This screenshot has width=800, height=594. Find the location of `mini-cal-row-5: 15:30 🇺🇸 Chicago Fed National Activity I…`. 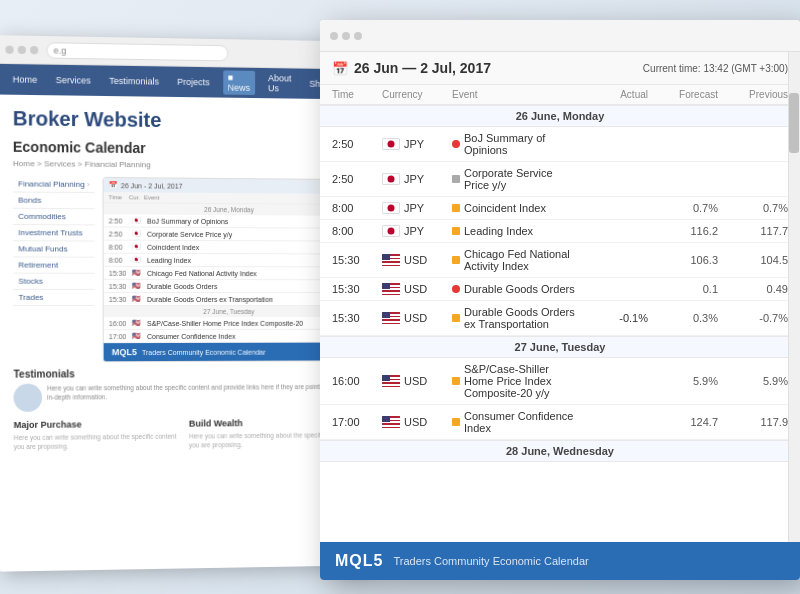

mini-cal-row-5: 15:30 🇺🇸 Chicago Fed National Activity I… is located at coordinates (228, 274).